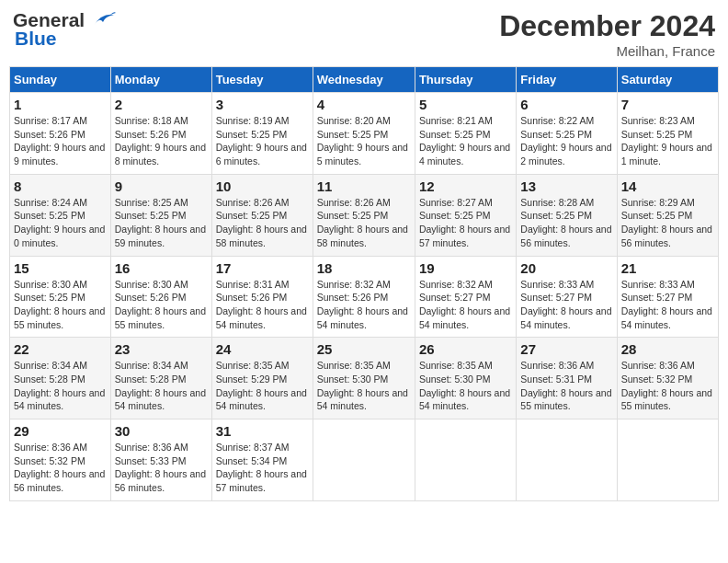 The width and height of the screenshot is (728, 563). What do you see at coordinates (152, 284) in the screenshot?
I see `sunrise-text: Sunrise: 8:30 AM` at bounding box center [152, 284].